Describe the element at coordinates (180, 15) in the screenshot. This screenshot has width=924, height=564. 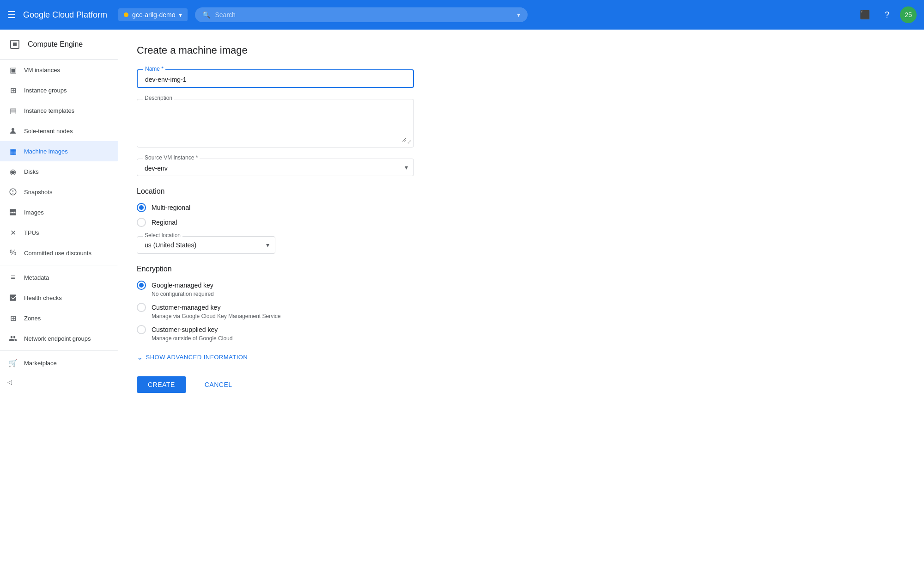
I see `project-chevron-icon: ▾` at that location.